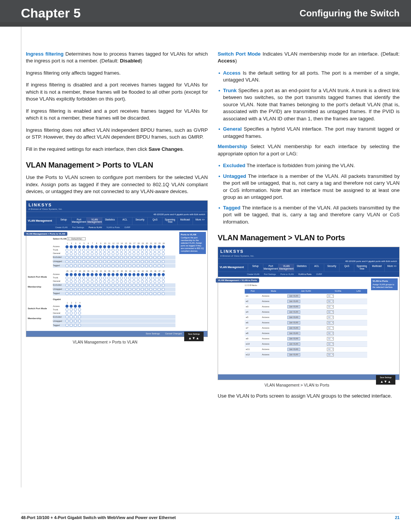 The height and width of the screenshot is (532, 411). I want to click on subnav-item: VLAN to Ports, so click(305, 275).